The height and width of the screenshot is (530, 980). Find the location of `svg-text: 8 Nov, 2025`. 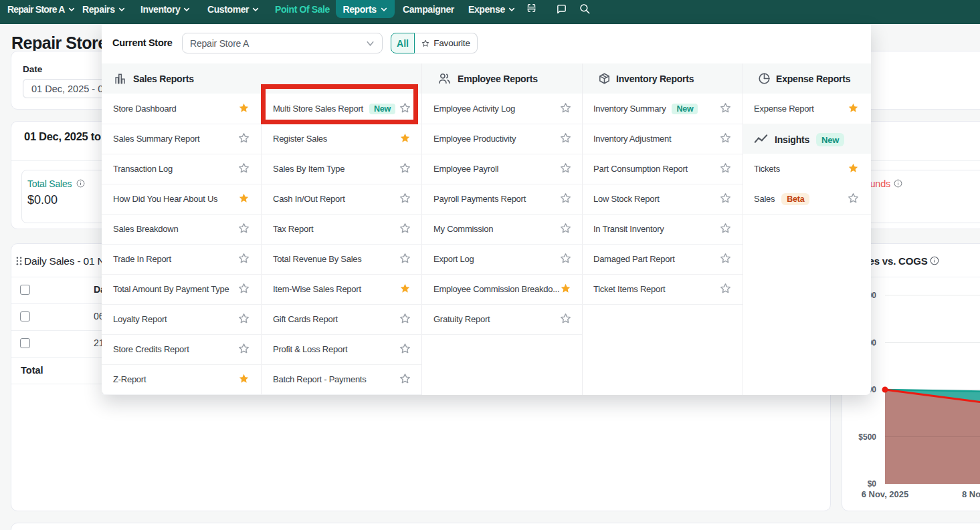

svg-text: 8 Nov, 2025 is located at coordinates (971, 495).